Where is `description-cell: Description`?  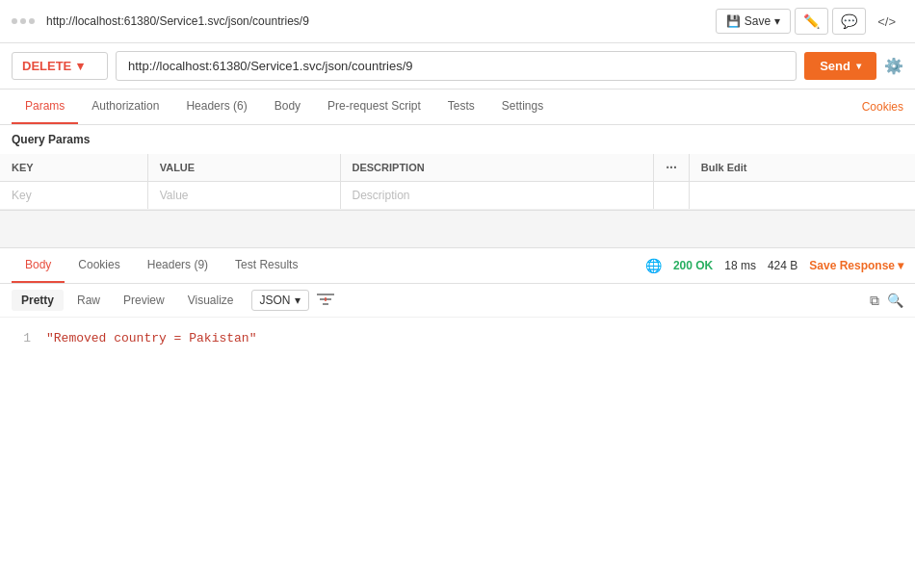 description-cell: Description is located at coordinates (497, 196).